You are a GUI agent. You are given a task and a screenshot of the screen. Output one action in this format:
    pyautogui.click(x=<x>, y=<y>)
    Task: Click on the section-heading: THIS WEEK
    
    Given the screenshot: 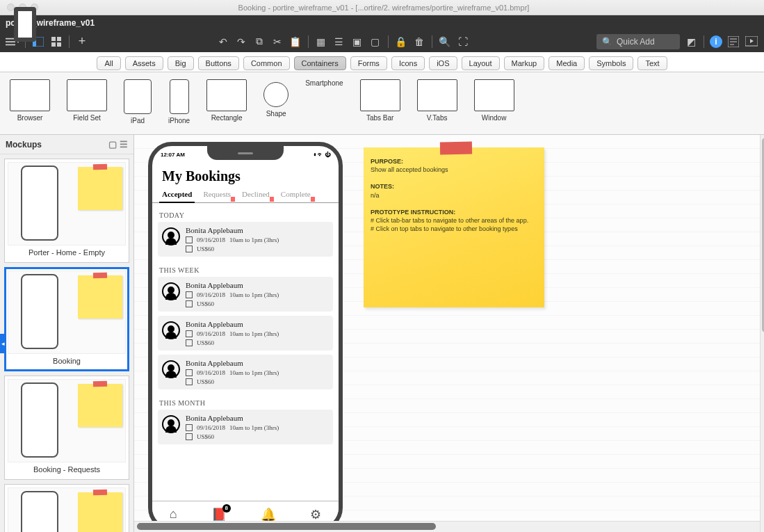 What is the action you would take?
    pyautogui.click(x=245, y=268)
    